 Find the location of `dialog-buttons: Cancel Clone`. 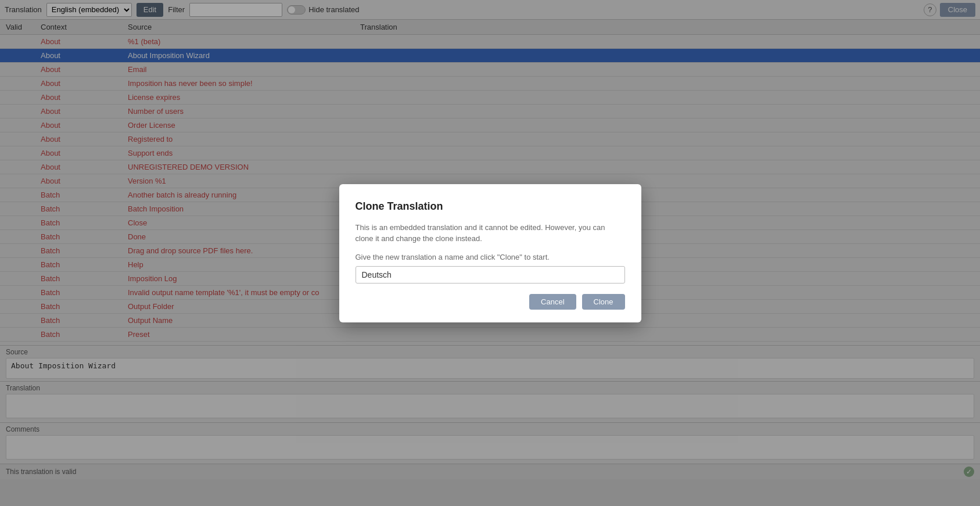

dialog-buttons: Cancel Clone is located at coordinates (490, 302).